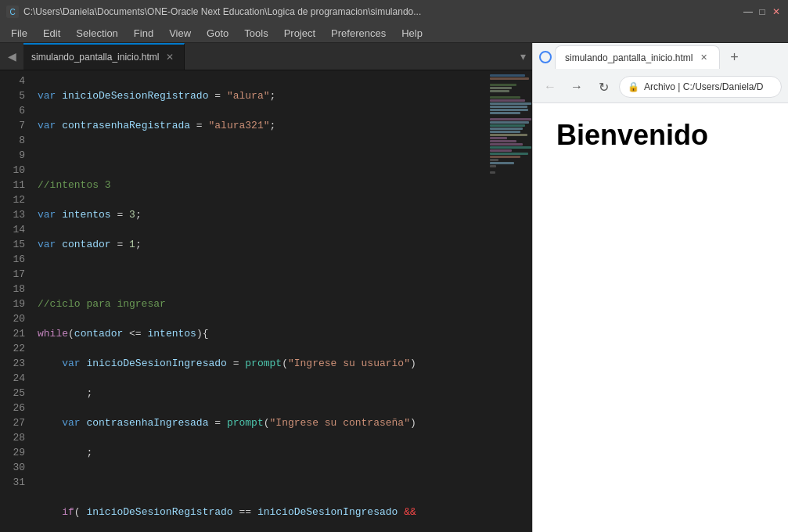 This screenshot has width=788, height=532. Describe the element at coordinates (637, 57) in the screenshot. I see `browser-tab: simulando_pantalla_inicio.html ✕` at that location.